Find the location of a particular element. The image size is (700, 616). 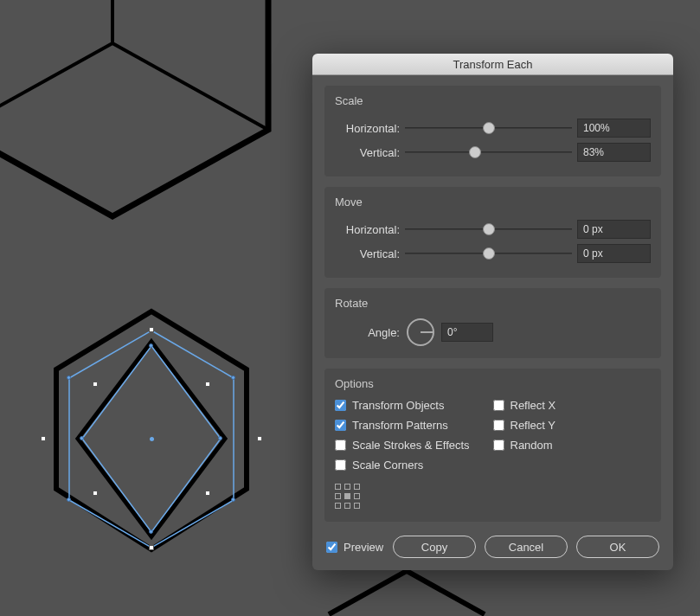

angle-input is located at coordinates (467, 332).